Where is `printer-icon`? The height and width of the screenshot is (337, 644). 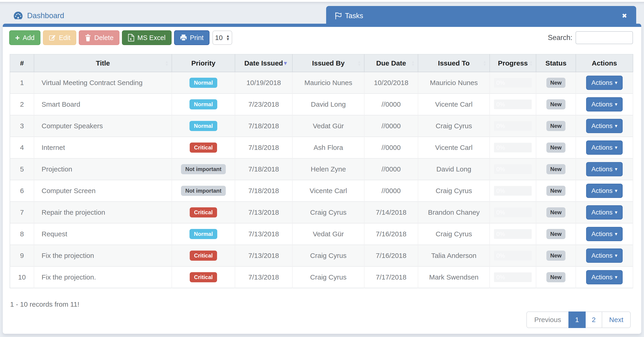
printer-icon is located at coordinates (184, 38).